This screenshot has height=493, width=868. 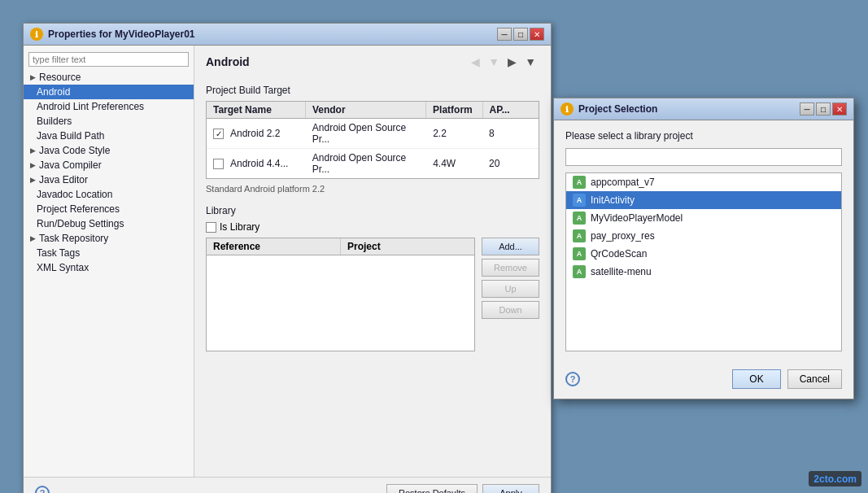 I want to click on sidebar-item-java-compiler-label: Java Compiler, so click(x=70, y=165).